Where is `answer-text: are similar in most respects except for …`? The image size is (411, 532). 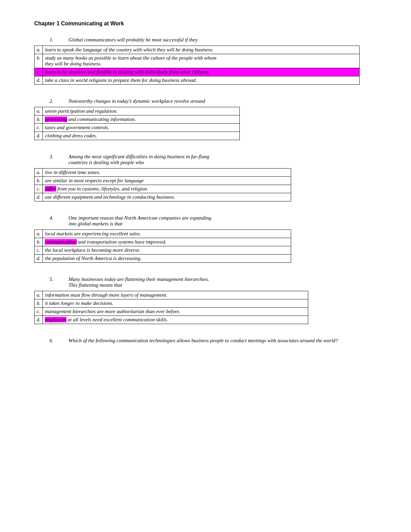
answer-text: are similar in most respects except for … is located at coordinates (167, 181).